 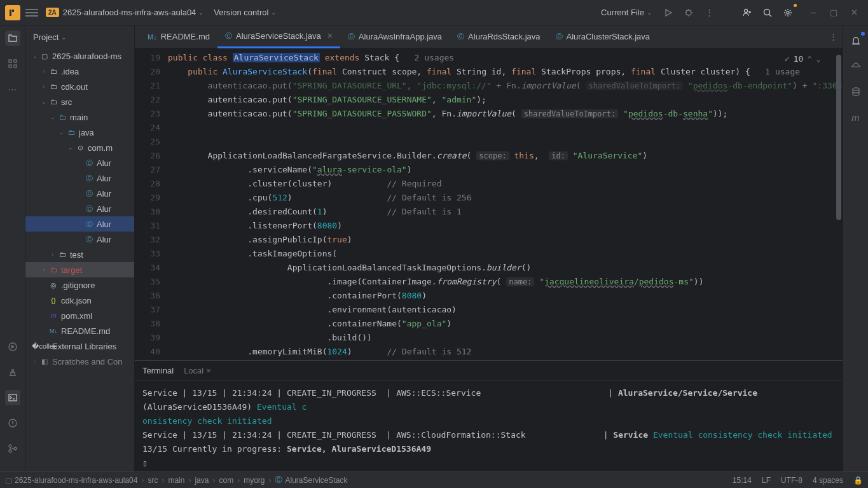 What do you see at coordinates (13, 38) in the screenshot?
I see `project-tool-icon` at bounding box center [13, 38].